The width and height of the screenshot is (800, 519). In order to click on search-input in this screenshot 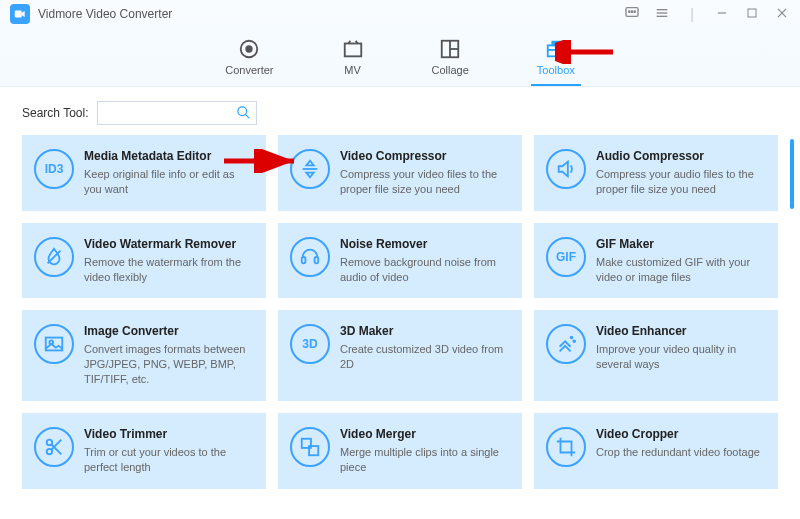, I will do `click(177, 113)`.